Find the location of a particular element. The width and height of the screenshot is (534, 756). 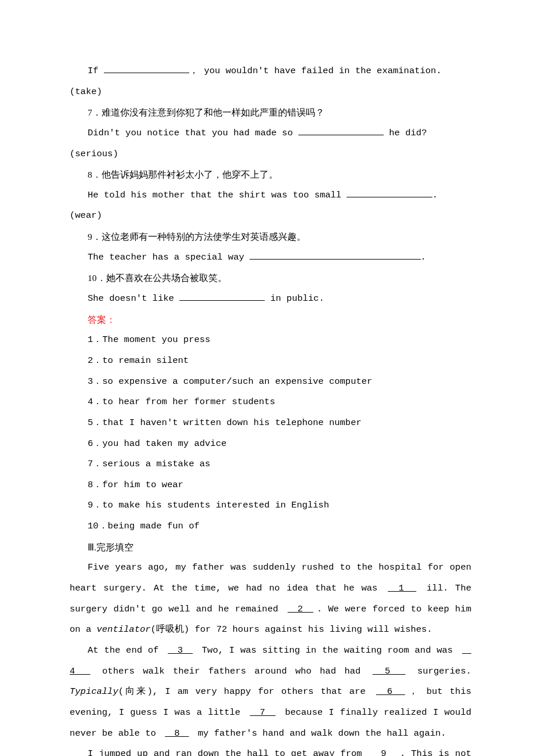

ventilator-italic: ventilator is located at coordinates (124, 629).